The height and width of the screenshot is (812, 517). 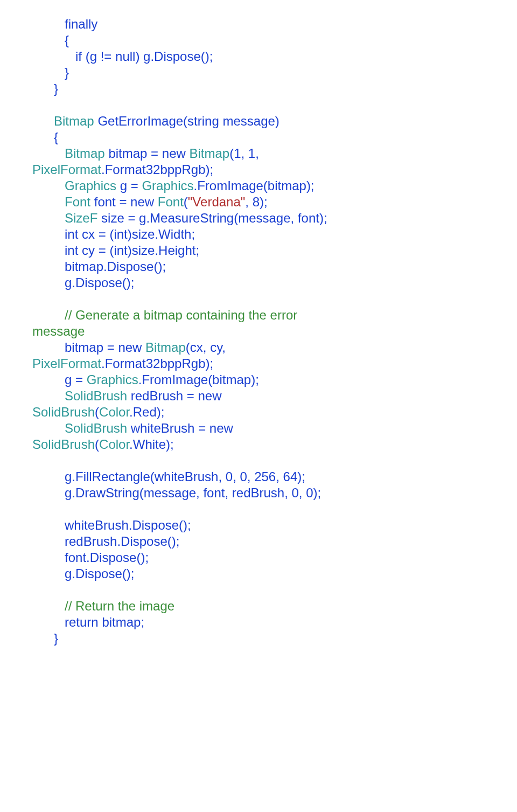 I want to click on code-line: int cy = (int)size.Height;, so click(x=116, y=250).